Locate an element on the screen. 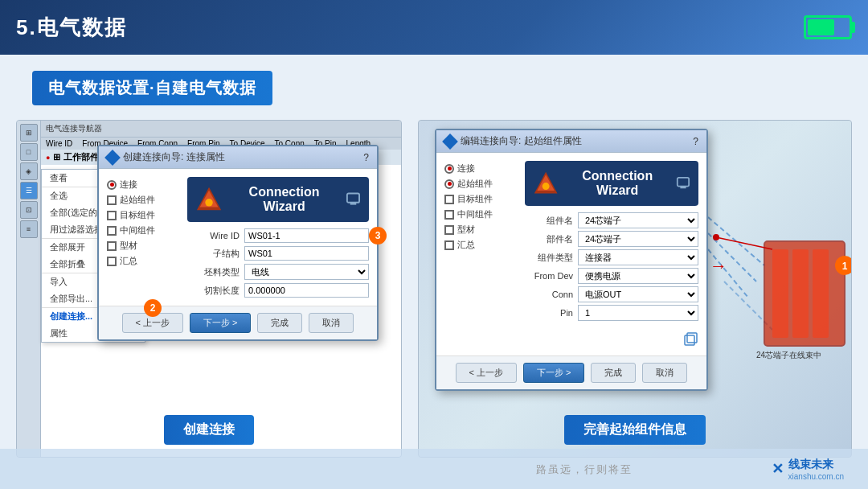  wizard-right-title: 编辑连接向导: 起始组件属性 is located at coordinates (521, 142).